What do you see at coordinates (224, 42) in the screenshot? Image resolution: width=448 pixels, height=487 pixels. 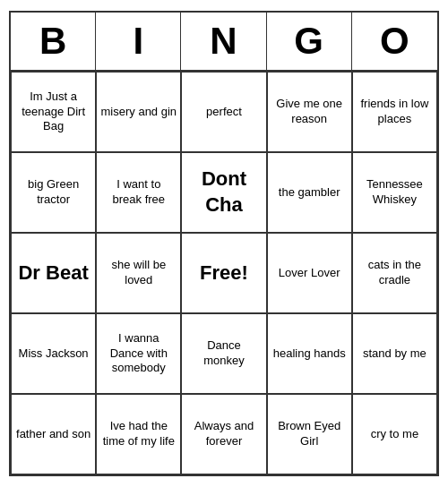 I see `bingo-header: BINGO` at bounding box center [224, 42].